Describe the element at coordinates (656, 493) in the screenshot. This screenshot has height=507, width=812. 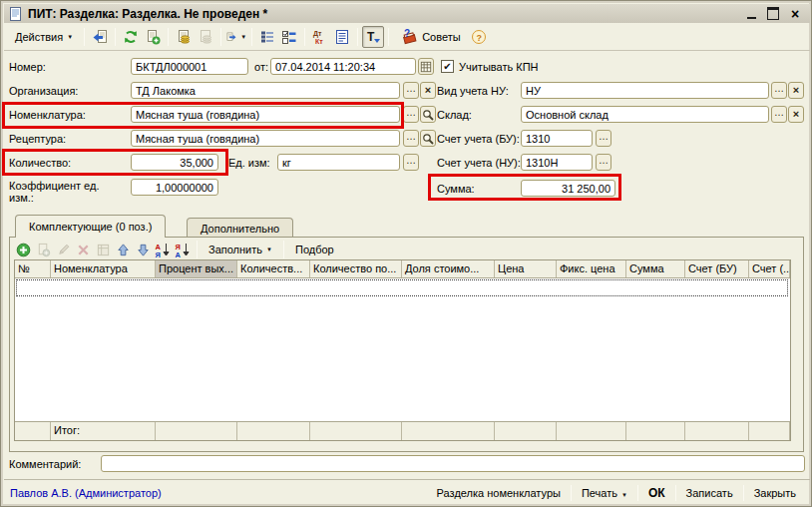
I see `footer-button-2: ОК` at that location.